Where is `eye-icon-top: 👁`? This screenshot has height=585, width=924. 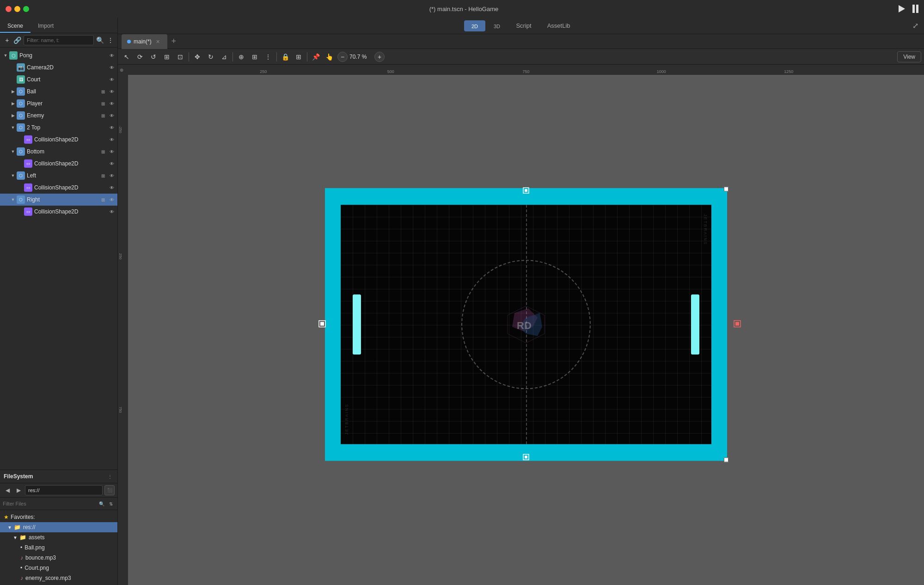
eye-icon-top: 👁 is located at coordinates (112, 128).